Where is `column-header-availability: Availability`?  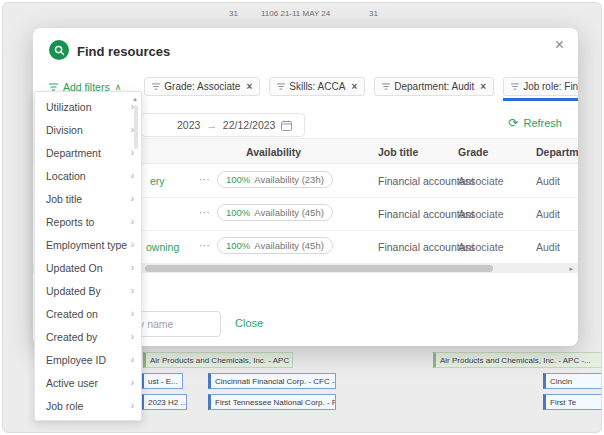
column-header-availability: Availability is located at coordinates (274, 152).